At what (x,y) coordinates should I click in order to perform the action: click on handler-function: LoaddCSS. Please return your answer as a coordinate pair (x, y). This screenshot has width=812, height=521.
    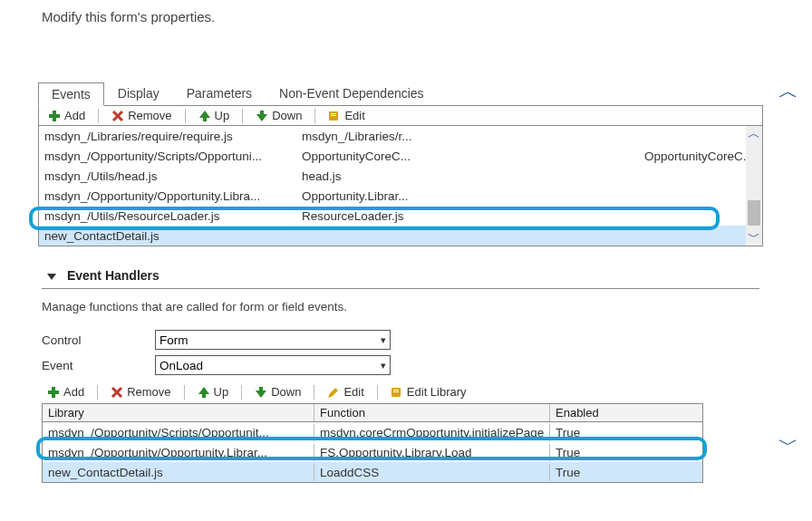
    Looking at the image, I should click on (432, 473).